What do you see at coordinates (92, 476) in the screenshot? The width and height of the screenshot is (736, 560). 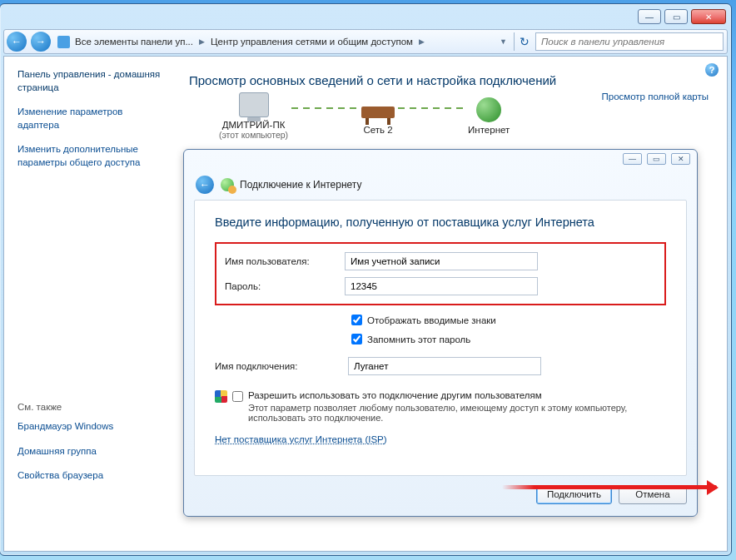 I see `sidebar-seealso-browser: Свойства браузера` at bounding box center [92, 476].